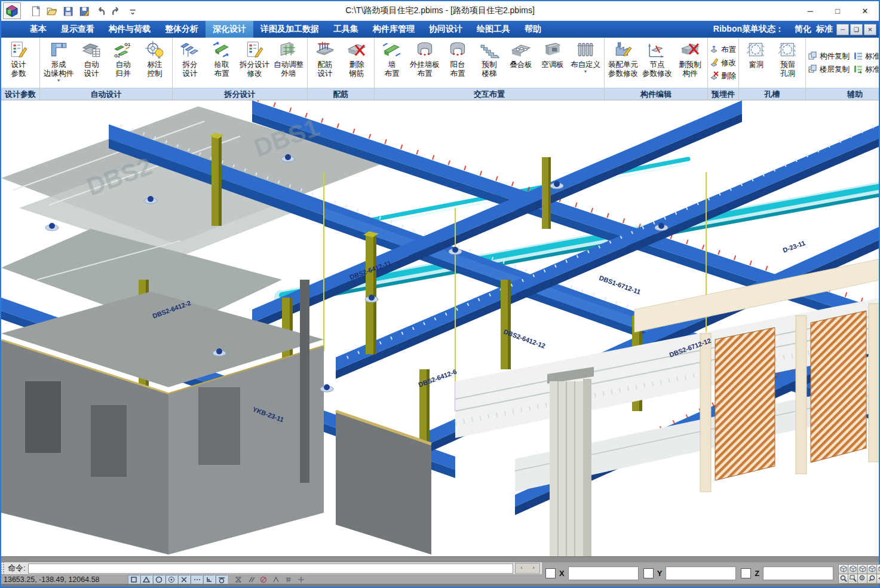  I want to click on rebar-design-button: 配筋设计, so click(325, 63).